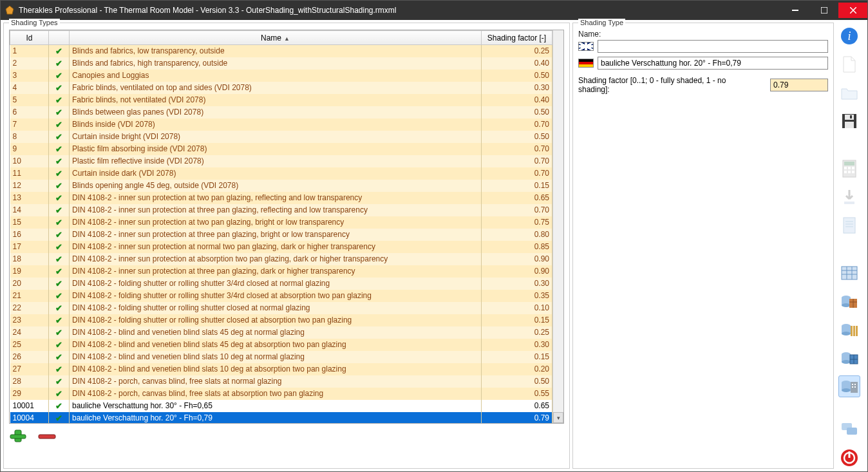 Image resolution: width=868 pixels, height=472 pixels. What do you see at coordinates (281, 223) in the screenshot?
I see `table-row: 15✔DIN 4108-2 - inner sun protection at …` at bounding box center [281, 223].